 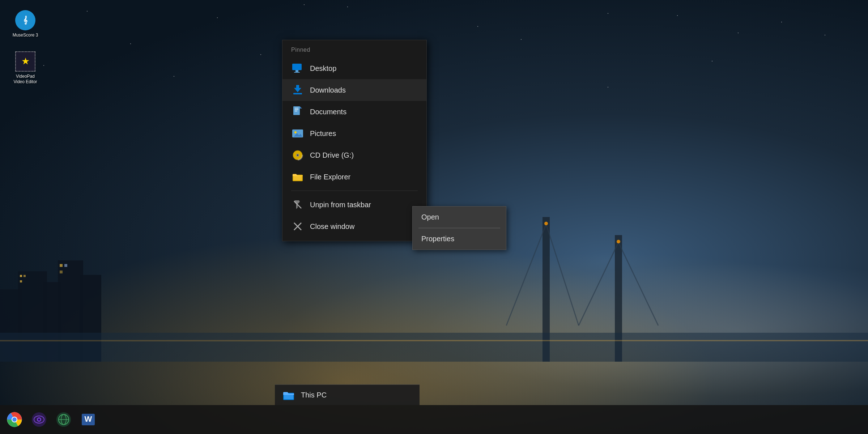 What do you see at coordinates (332, 226) in the screenshot?
I see `menu-item-closewindow-label: Close window` at bounding box center [332, 226].